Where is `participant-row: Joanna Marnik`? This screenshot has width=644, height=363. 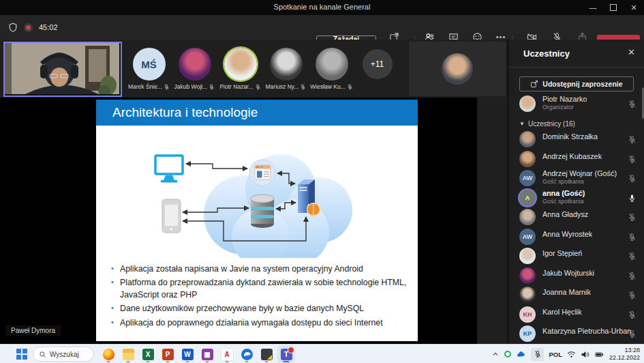
participant-row: Joanna Marnik is located at coordinates (577, 295).